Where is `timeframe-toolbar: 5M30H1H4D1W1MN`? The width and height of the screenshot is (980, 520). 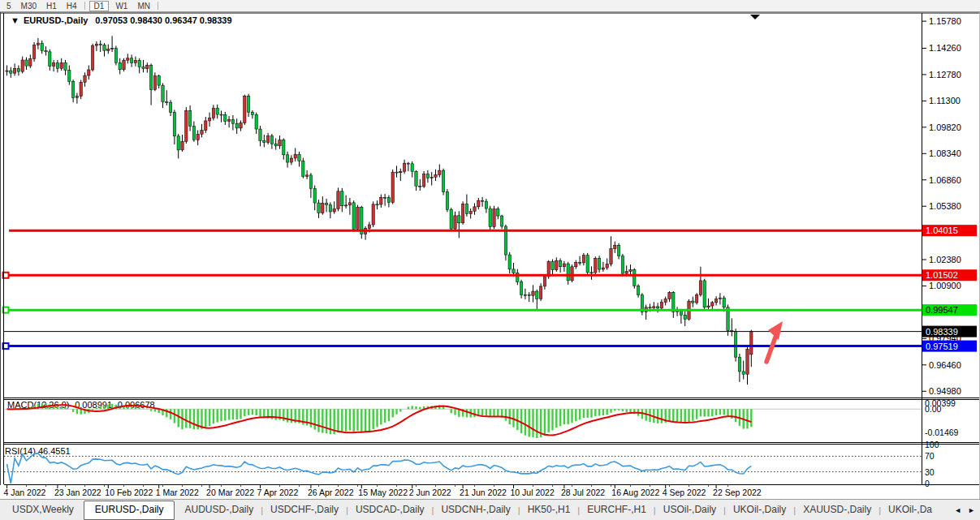
timeframe-toolbar: 5M30H1H4D1W1MN is located at coordinates (490, 6).